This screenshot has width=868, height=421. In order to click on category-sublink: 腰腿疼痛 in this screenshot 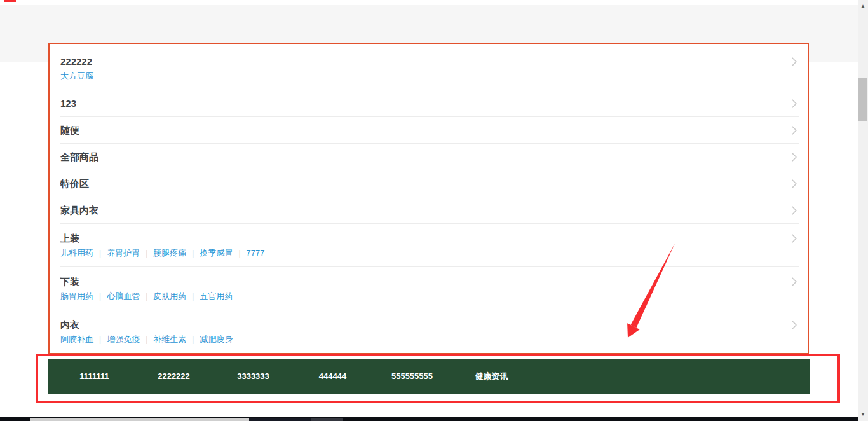, I will do `click(170, 253)`.